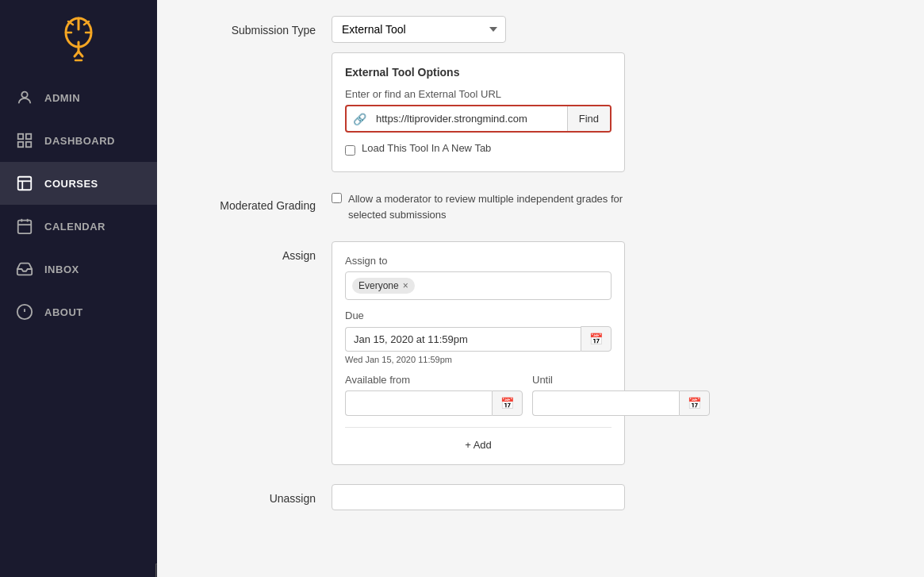 The width and height of the screenshot is (924, 577). Describe the element at coordinates (478, 206) in the screenshot. I see `mod-grading-area: Allow a moderator to review multiple ind…` at that location.